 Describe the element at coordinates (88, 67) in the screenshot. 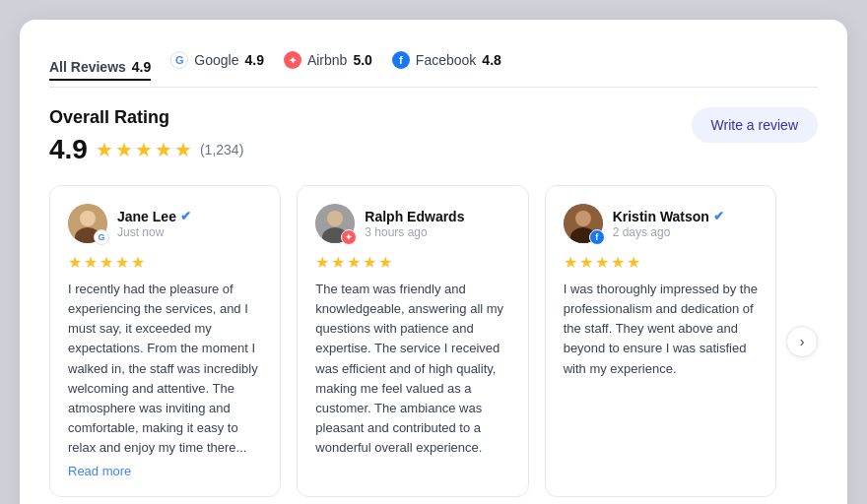

I see `tab-all-label: All Reviews` at that location.